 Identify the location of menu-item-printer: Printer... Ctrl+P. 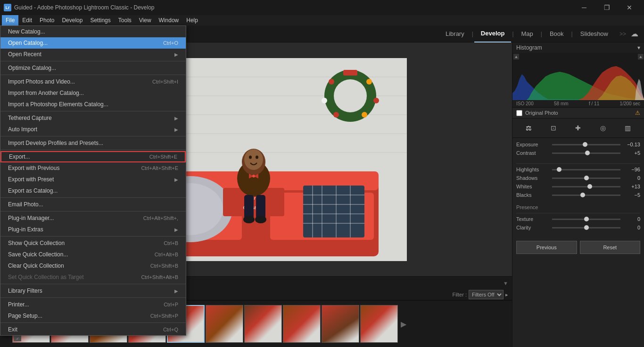
(93, 305).